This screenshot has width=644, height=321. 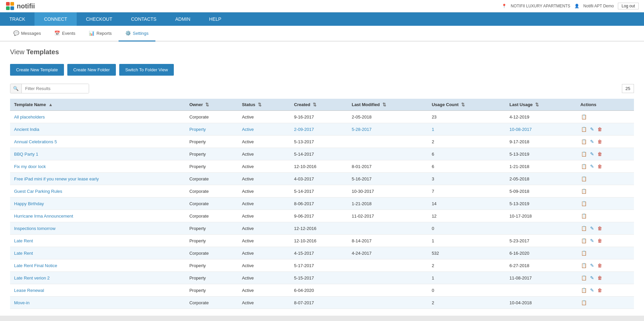 What do you see at coordinates (92, 70) in the screenshot?
I see `create-new-folder-button: Create New Folder` at bounding box center [92, 70].